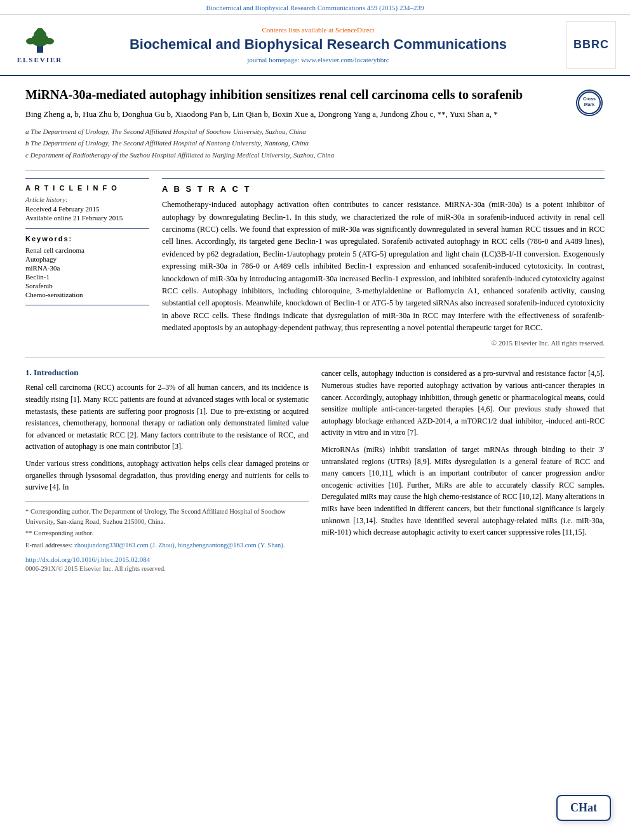 The image size is (630, 840). What do you see at coordinates (584, 808) in the screenshot?
I see `chat-widget: CHat` at bounding box center [584, 808].